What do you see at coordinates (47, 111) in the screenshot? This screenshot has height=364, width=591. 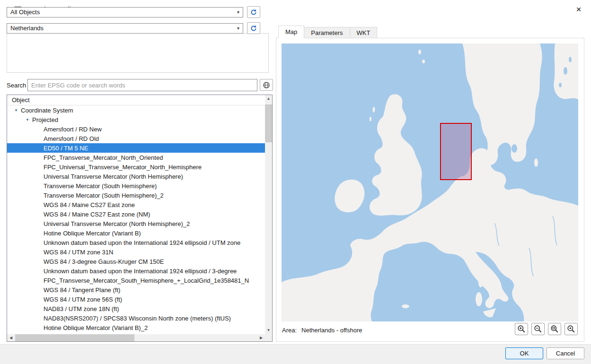 I see `tree-node-label: Coordinate System` at bounding box center [47, 111].